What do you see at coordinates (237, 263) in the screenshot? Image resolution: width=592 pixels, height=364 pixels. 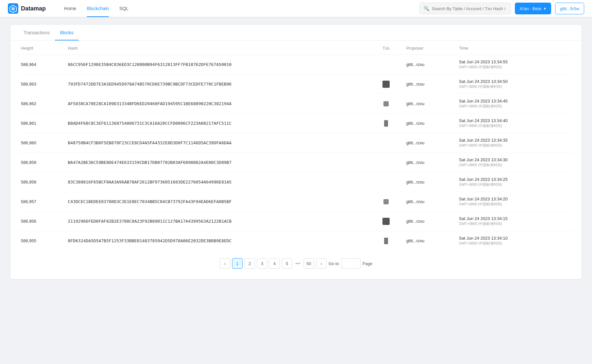 I see `page-1-button: 1` at bounding box center [237, 263].